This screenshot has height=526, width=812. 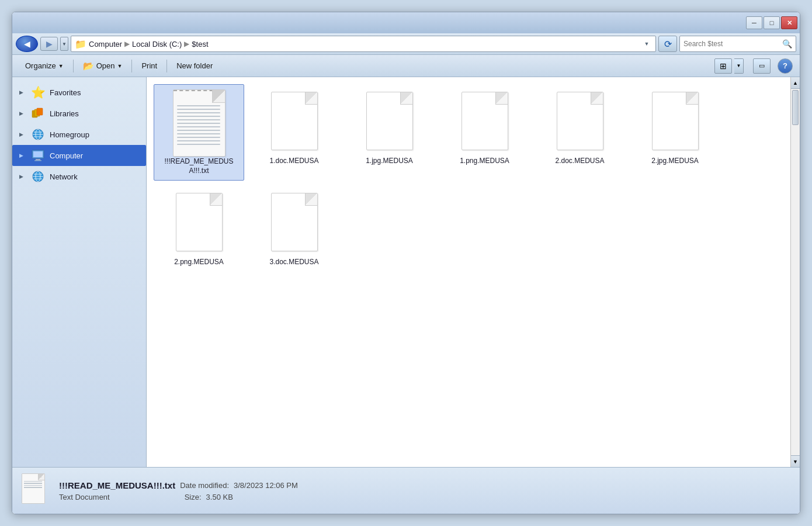 I want to click on address-bar-area: ◀ ▶ ▼ 📁 Computer ▶ Local Disk (C:) ▶ $te…, so click(x=406, y=44).